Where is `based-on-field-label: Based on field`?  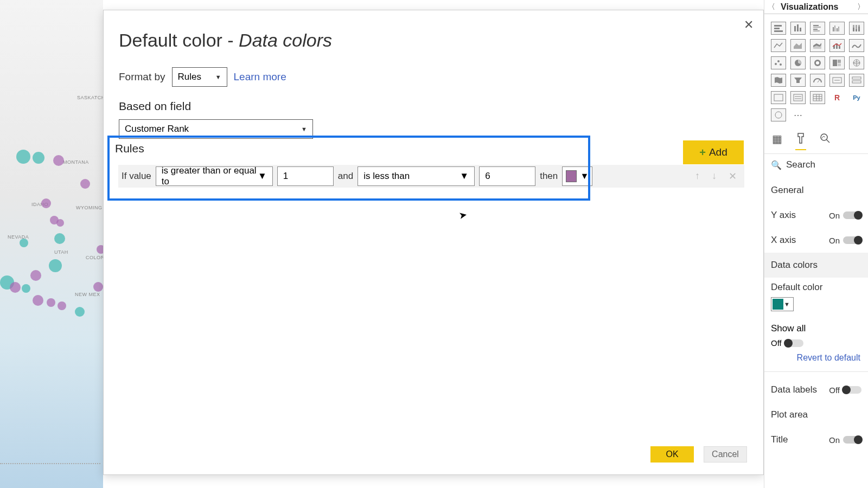 based-on-field-label: Based on field is located at coordinates (433, 106).